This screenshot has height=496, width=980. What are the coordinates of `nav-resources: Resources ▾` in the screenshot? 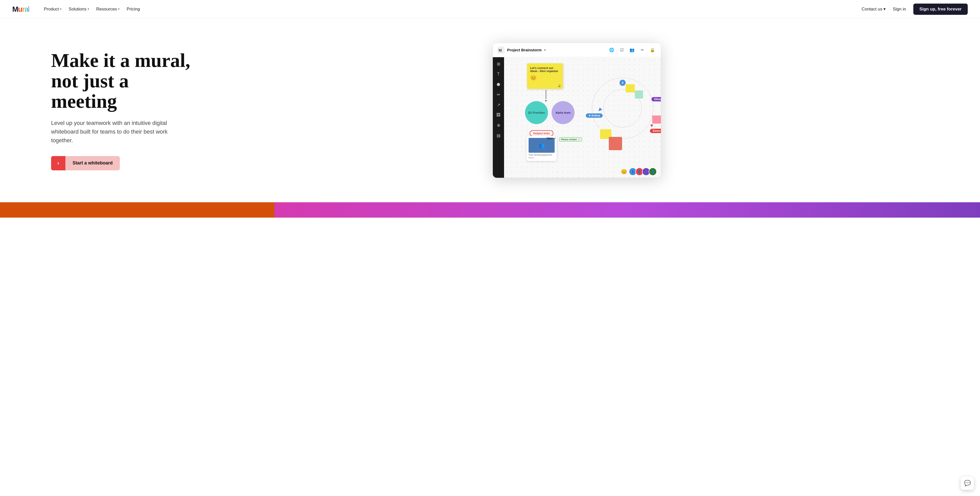 It's located at (108, 9).